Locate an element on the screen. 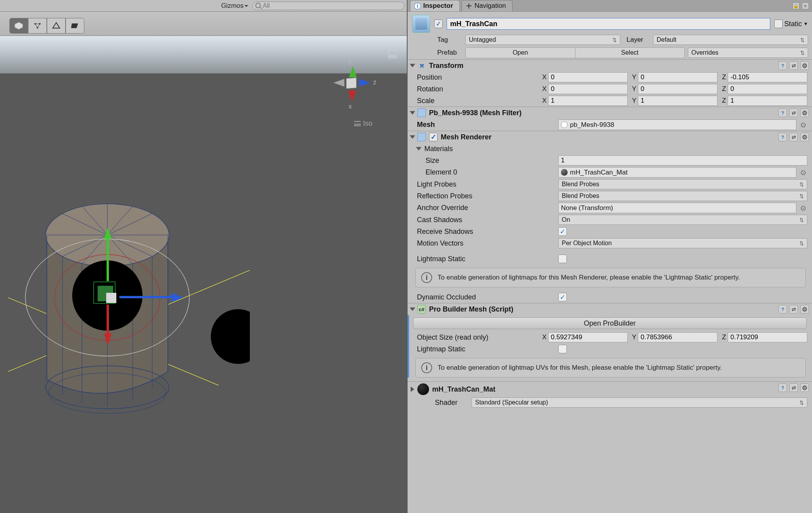  scene-search-input is located at coordinates (328, 6).